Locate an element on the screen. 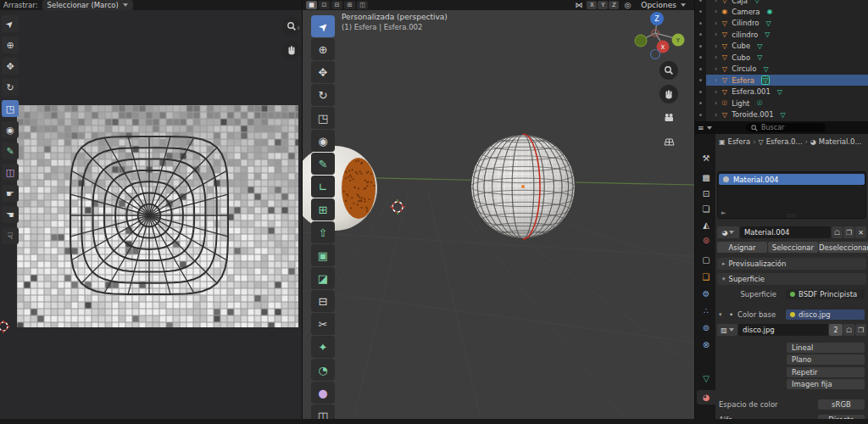 This screenshot has width=868, height=424. material-slot-selected: Material.004 is located at coordinates (792, 180).